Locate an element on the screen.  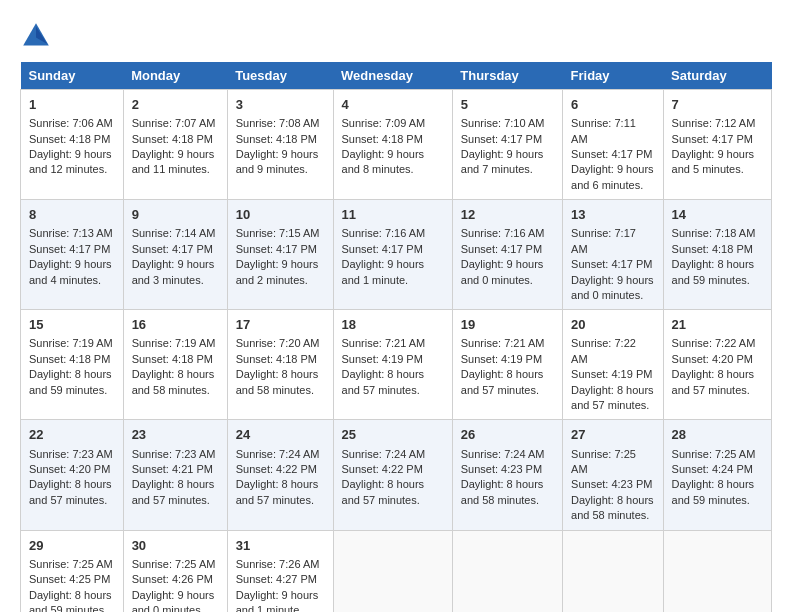
calendar-cell: 4 Sunrise: 7:09 AM Sunset: 4:18 PM Dayli… is located at coordinates (392, 145).